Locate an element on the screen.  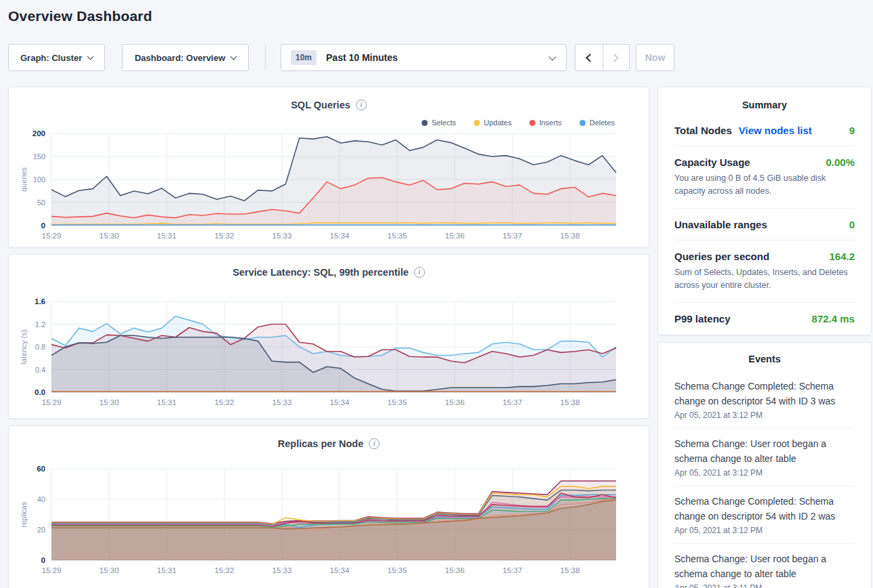
view-nodes-list-link: View nodes list is located at coordinates (775, 130).